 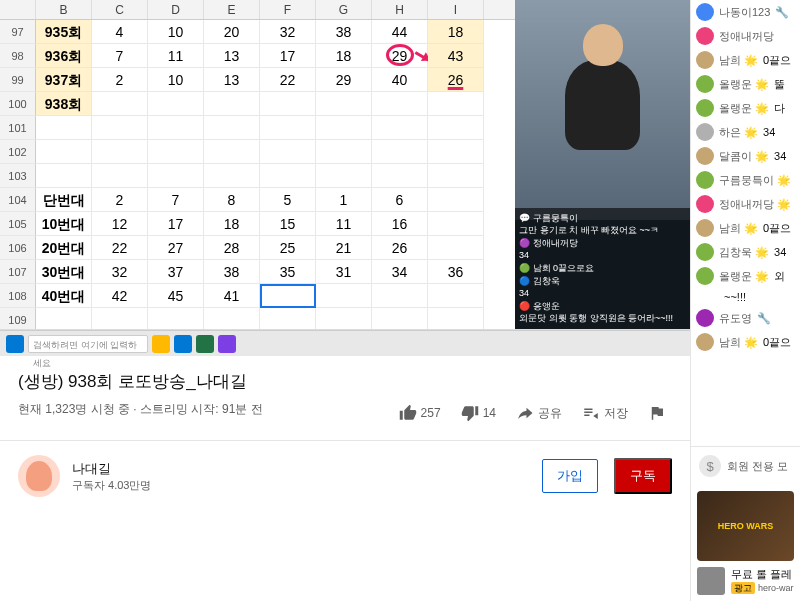 What do you see at coordinates (176, 10) in the screenshot?
I see `col-header: D` at bounding box center [176, 10].